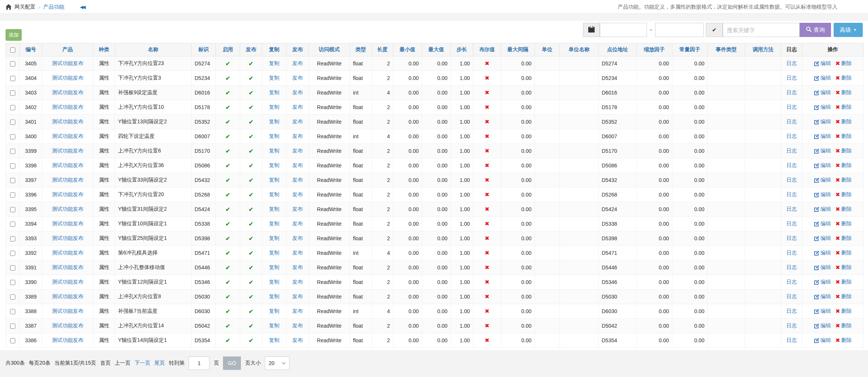 The height and width of the screenshot is (377, 868). What do you see at coordinates (142, 363) in the screenshot?
I see `next-page-link: 下一页` at bounding box center [142, 363].